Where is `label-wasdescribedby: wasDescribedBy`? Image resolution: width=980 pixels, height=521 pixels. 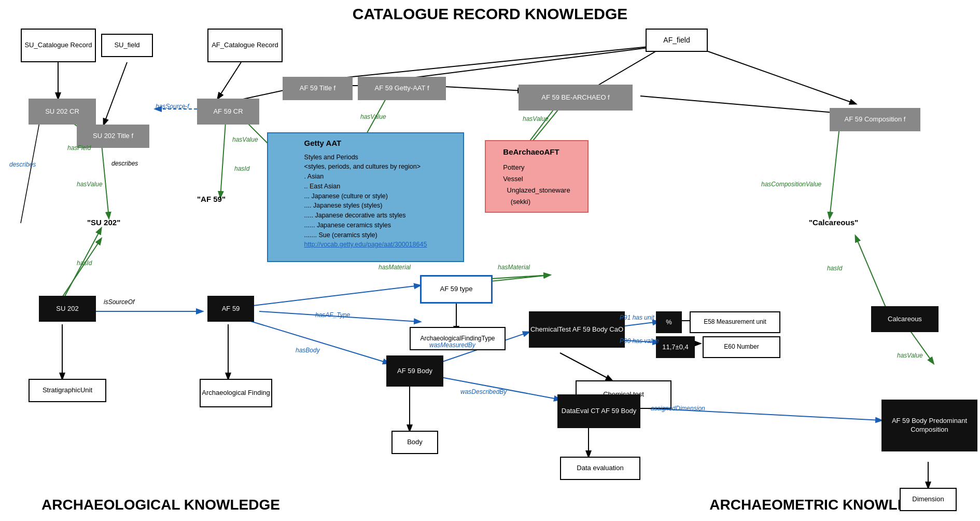 label-wasdescribedby: wasDescribedBy is located at coordinates (483, 392).